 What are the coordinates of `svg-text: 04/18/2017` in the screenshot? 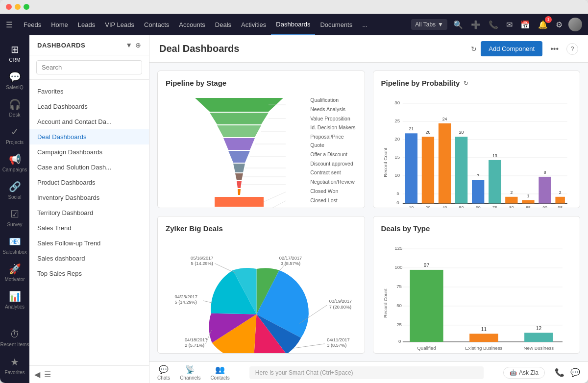 It's located at (196, 340).